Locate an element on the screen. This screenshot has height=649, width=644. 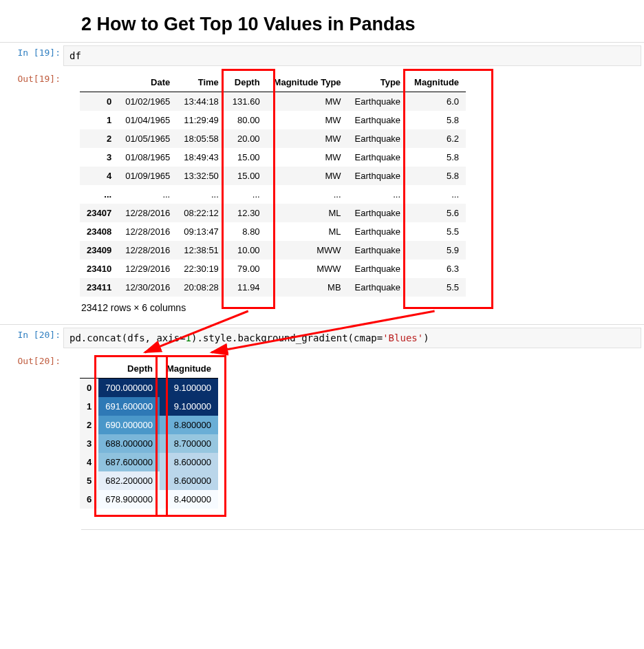
row-index: 23407 is located at coordinates (99, 213).